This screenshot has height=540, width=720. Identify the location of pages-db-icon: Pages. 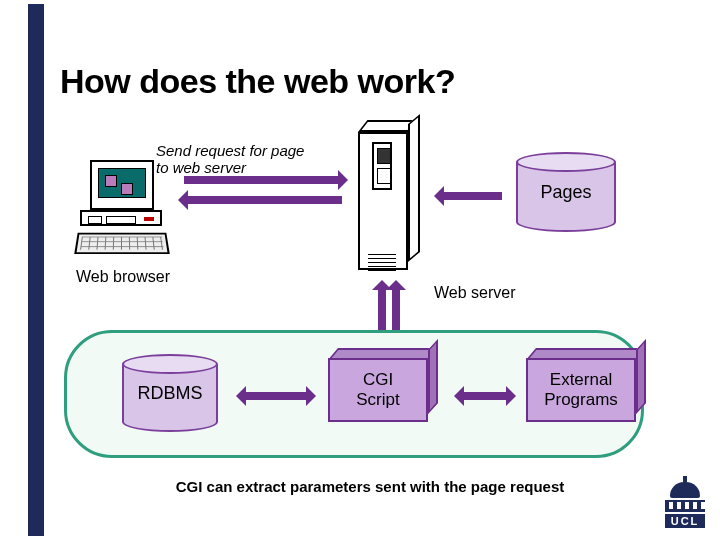
(566, 192).